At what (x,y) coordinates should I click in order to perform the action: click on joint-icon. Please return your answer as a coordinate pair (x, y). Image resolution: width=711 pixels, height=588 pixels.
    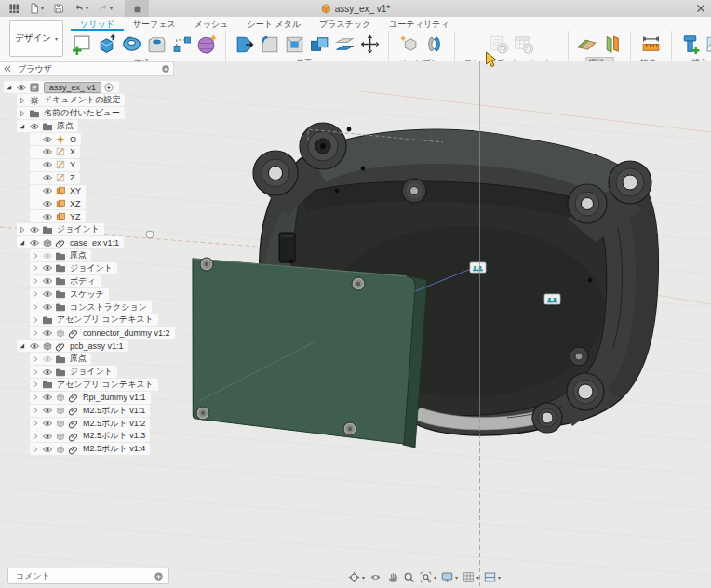
    Looking at the image, I should click on (434, 45).